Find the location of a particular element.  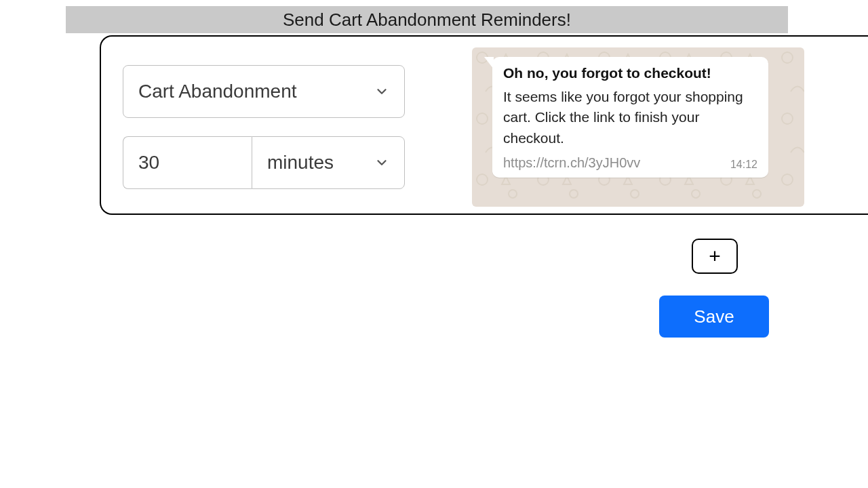

delay-unit-label: minutes is located at coordinates (300, 163).